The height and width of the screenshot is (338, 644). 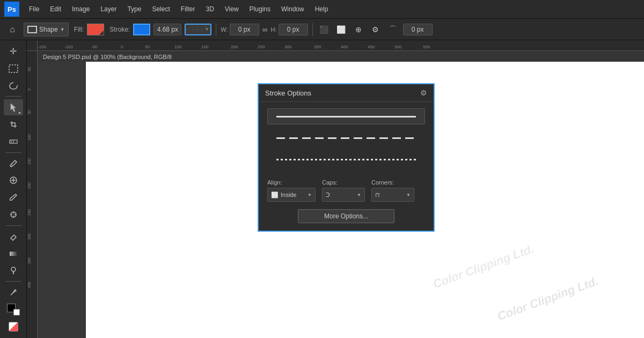 I want to click on stroke-label: Stroke:, so click(x=120, y=30).